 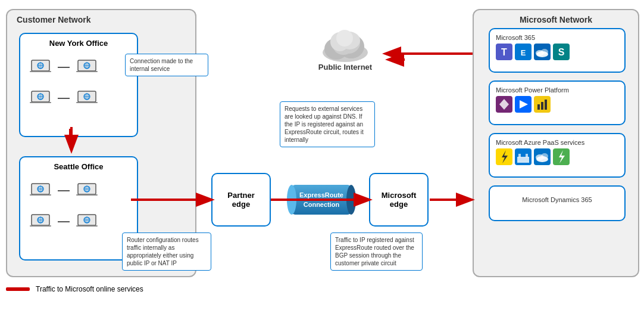 What do you see at coordinates (79, 85) in the screenshot?
I see `ny-office-box: New York Office` at bounding box center [79, 85].